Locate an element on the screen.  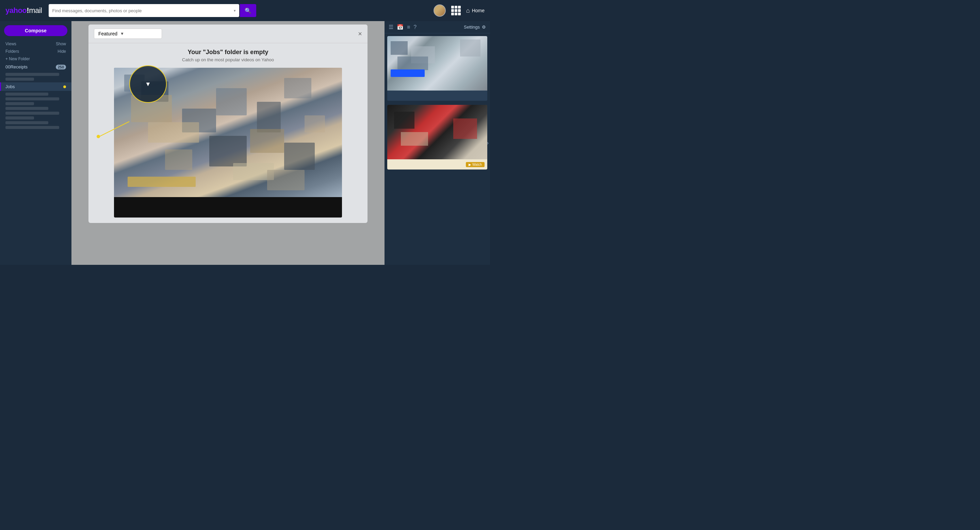
right-toolbar-icons: ☰ 📅 ≡ ? is located at coordinates (402, 27).